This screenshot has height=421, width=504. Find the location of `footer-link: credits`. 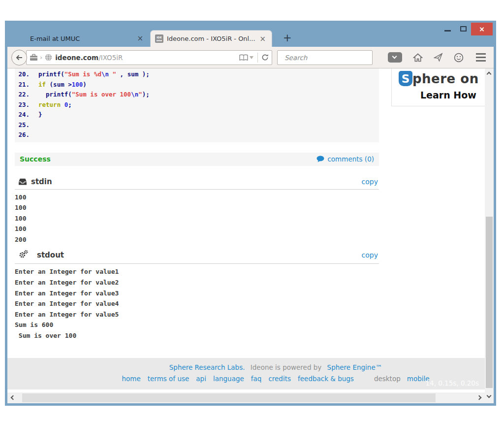

footer-link: credits is located at coordinates (280, 379).